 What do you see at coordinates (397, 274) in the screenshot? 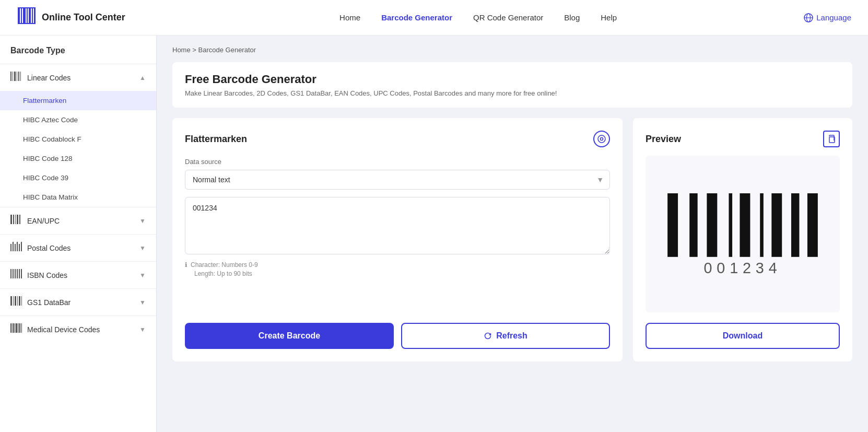
I see `hint-length-row: Length: Up to 90 bits` at bounding box center [397, 274].